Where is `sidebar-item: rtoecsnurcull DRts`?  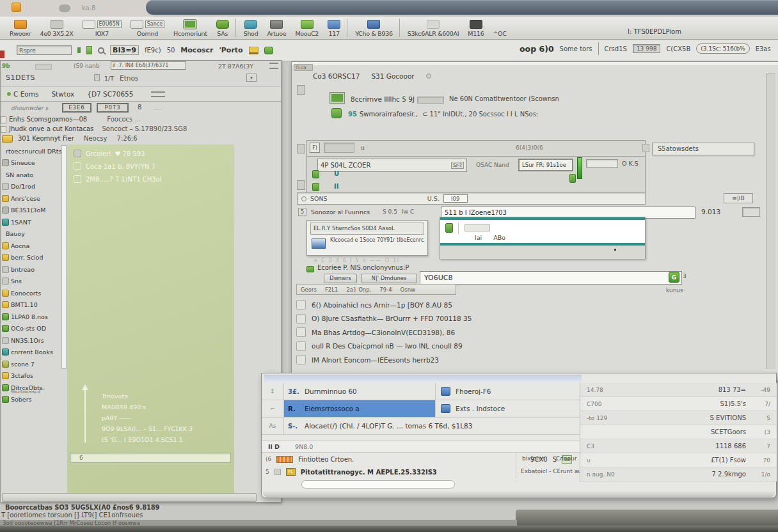 sidebar-item: rtoecsnurcull DRts is located at coordinates (32, 151).